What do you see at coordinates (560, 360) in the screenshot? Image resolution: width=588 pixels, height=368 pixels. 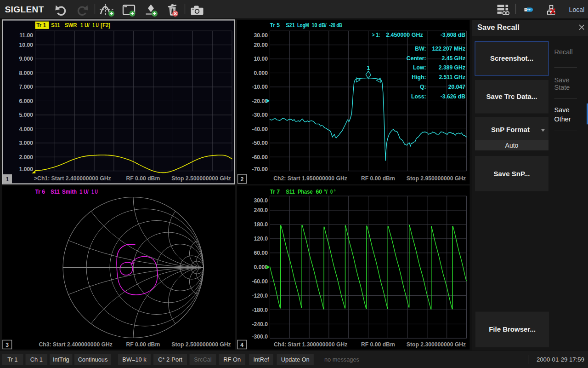 I see `svg-text: 2000-01-29 17:59` at bounding box center [560, 360].